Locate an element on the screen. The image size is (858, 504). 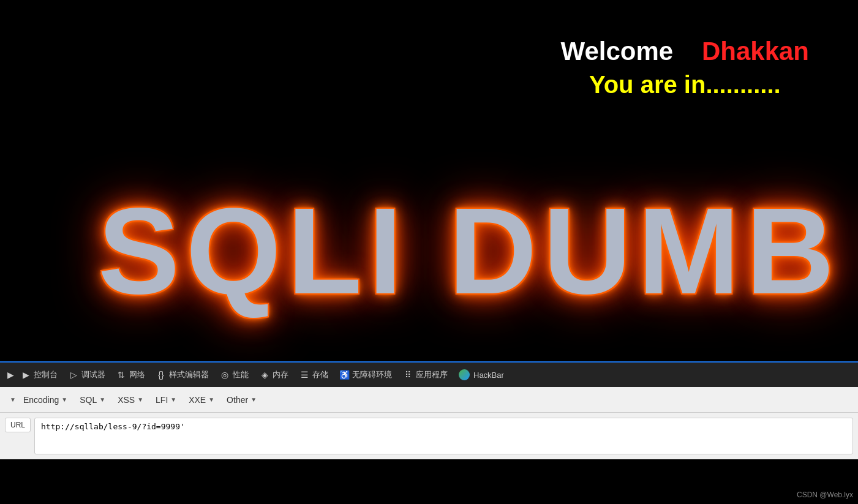
devtools-item-memory: ◈ 内存 is located at coordinates (274, 375).